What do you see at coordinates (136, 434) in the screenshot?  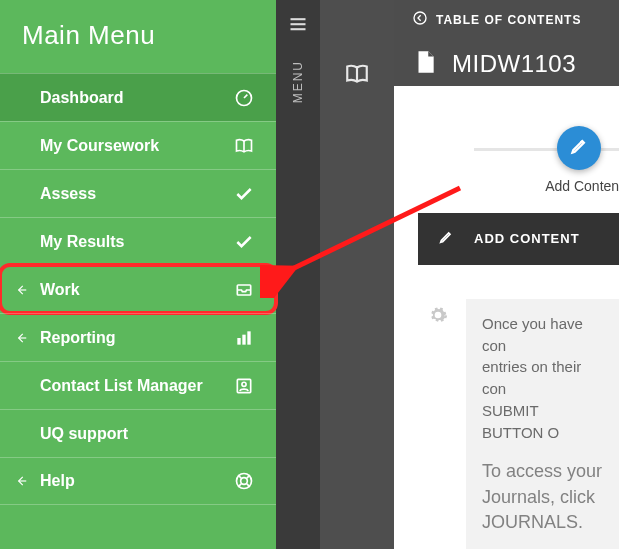 I see `sidebar-item-label: UQ support` at bounding box center [136, 434].